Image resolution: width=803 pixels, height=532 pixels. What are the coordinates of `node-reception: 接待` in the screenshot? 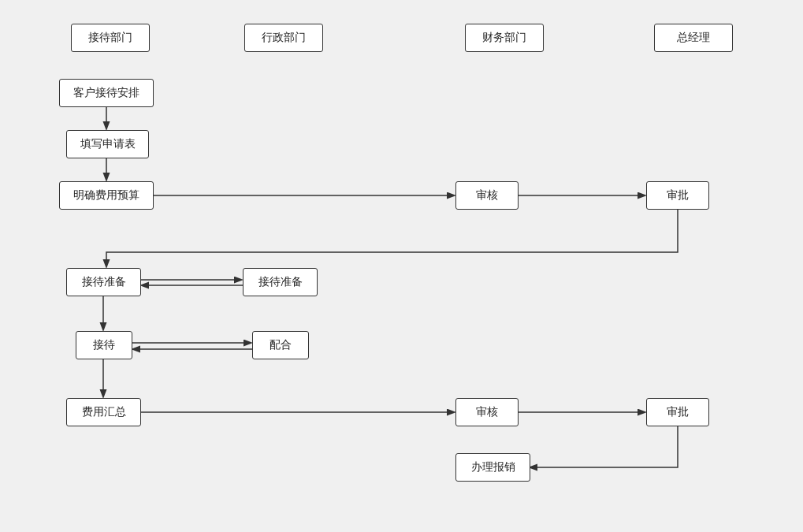 It's located at (104, 345).